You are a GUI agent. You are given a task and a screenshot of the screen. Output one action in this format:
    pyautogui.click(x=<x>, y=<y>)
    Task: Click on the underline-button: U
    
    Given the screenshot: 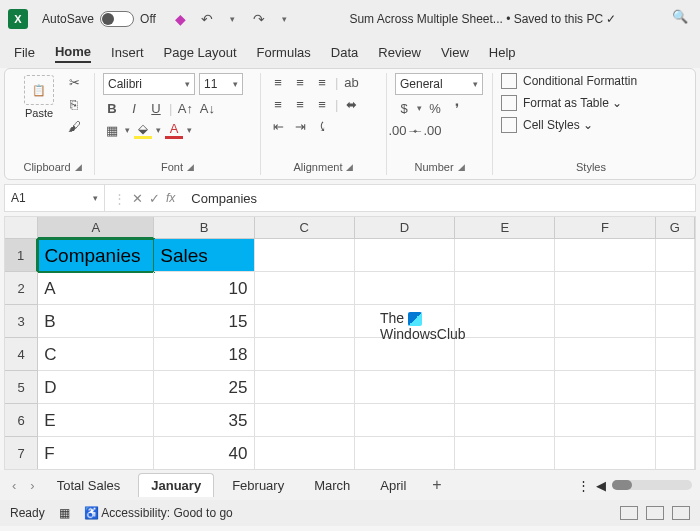 What is the action you would take?
    pyautogui.click(x=156, y=108)
    